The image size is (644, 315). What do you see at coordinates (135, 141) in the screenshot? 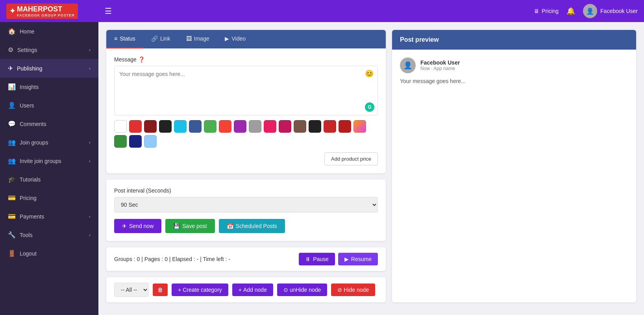
I see `swatch-navy` at bounding box center [135, 141].